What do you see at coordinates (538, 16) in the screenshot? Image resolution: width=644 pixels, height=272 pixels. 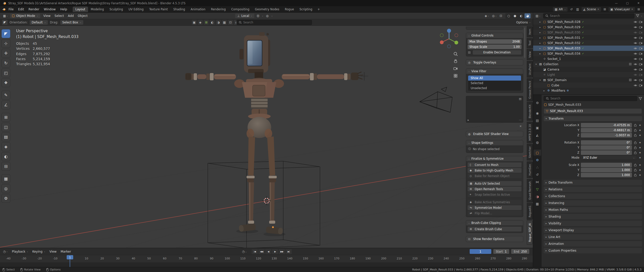 I see `editor-type-selector: ▤⌄` at bounding box center [538, 16].